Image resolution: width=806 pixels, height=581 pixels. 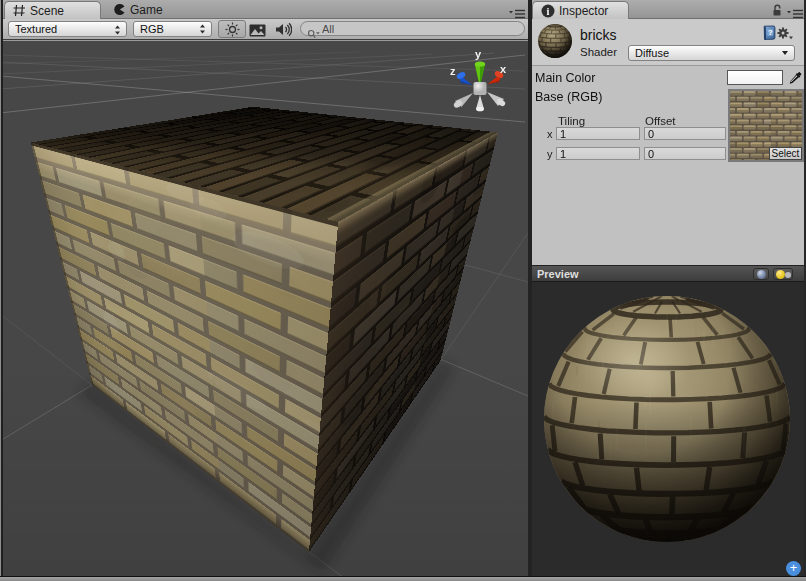 I want to click on svg-text: z, so click(x=453, y=71).